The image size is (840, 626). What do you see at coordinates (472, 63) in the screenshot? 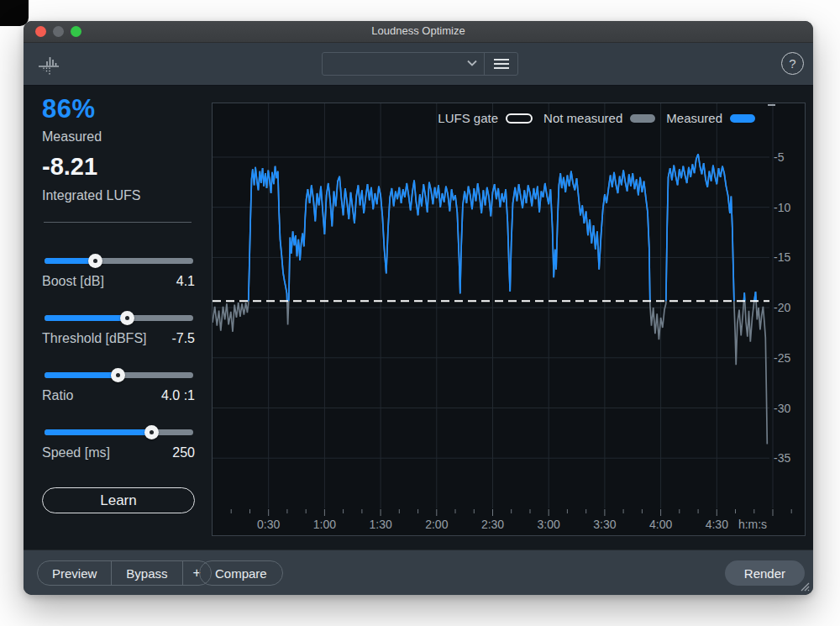
I see `chevron-down-icon` at bounding box center [472, 63].